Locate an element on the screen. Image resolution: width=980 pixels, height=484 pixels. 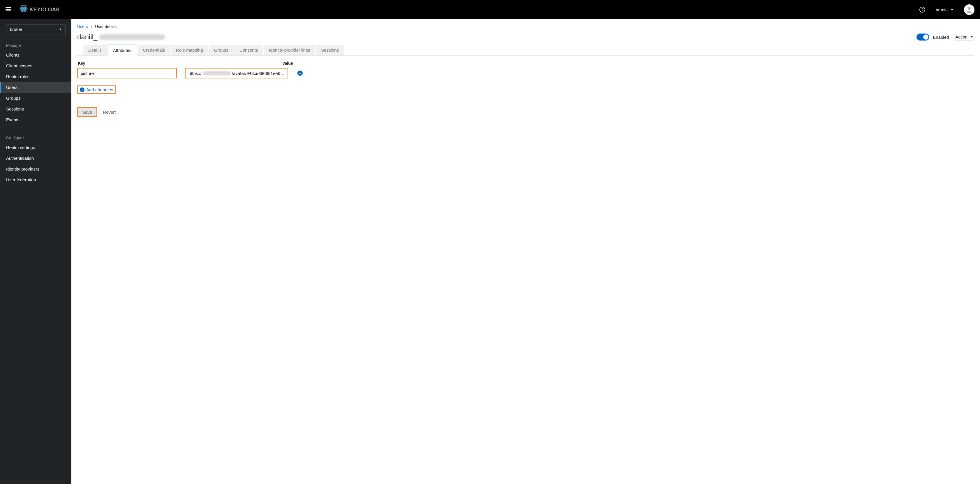
tab-sessions: Sessions is located at coordinates (330, 50).